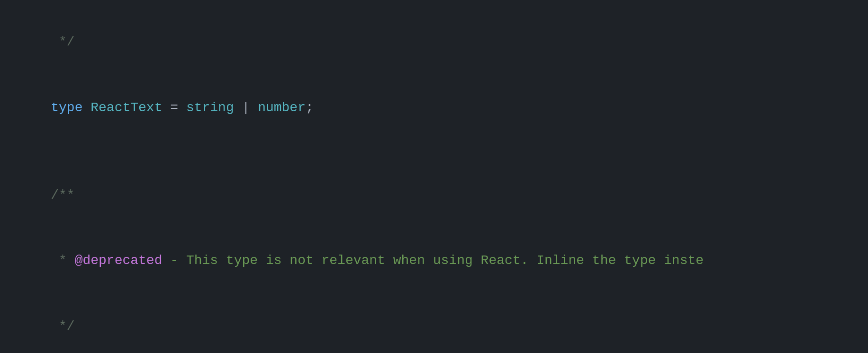 The height and width of the screenshot is (353, 868). Describe the element at coordinates (118, 260) in the screenshot. I see `token-deprecated: @deprecated` at that location.